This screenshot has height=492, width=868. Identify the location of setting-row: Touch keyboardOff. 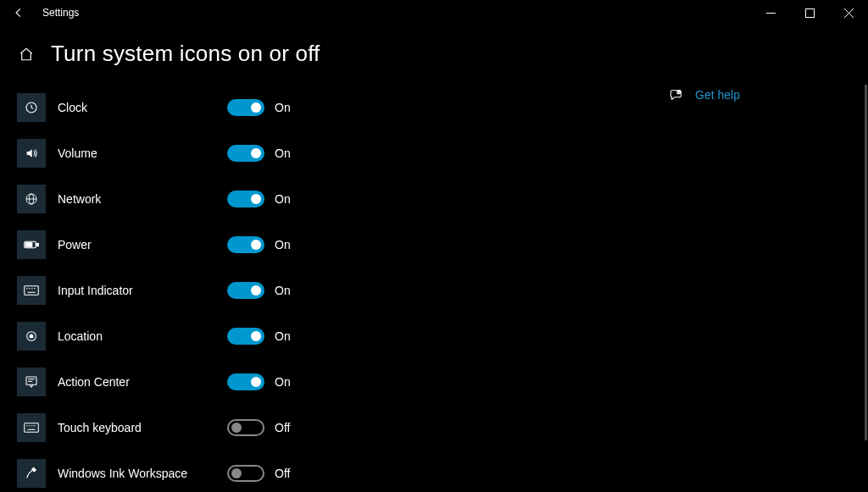
(331, 428).